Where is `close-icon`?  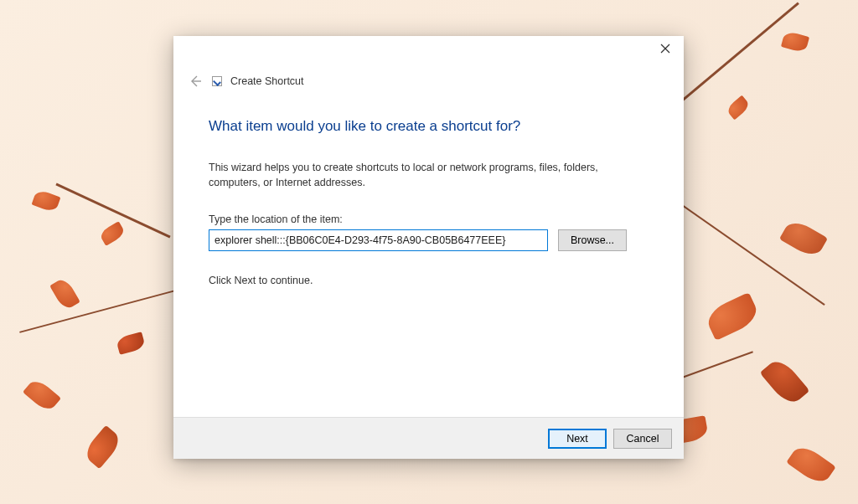 close-icon is located at coordinates (665, 49).